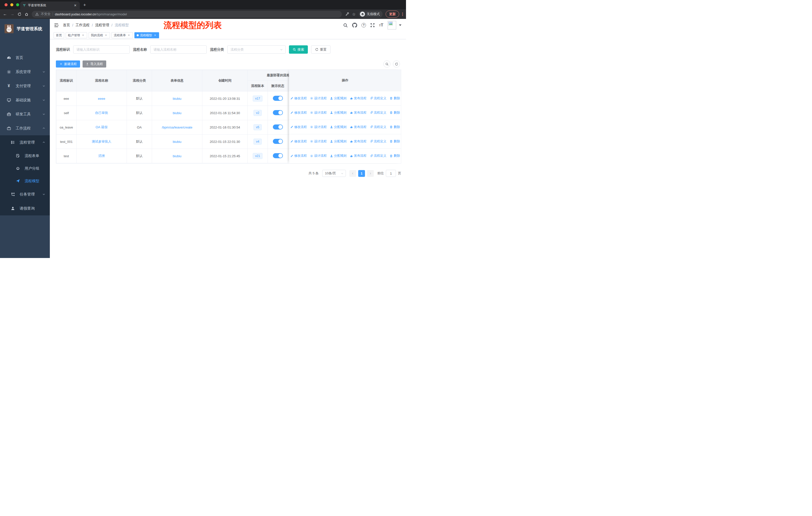 This screenshot has width=812, height=516. Describe the element at coordinates (177, 128) in the screenshot. I see `form-info-link: /bpm/oa/leave/create` at that location.